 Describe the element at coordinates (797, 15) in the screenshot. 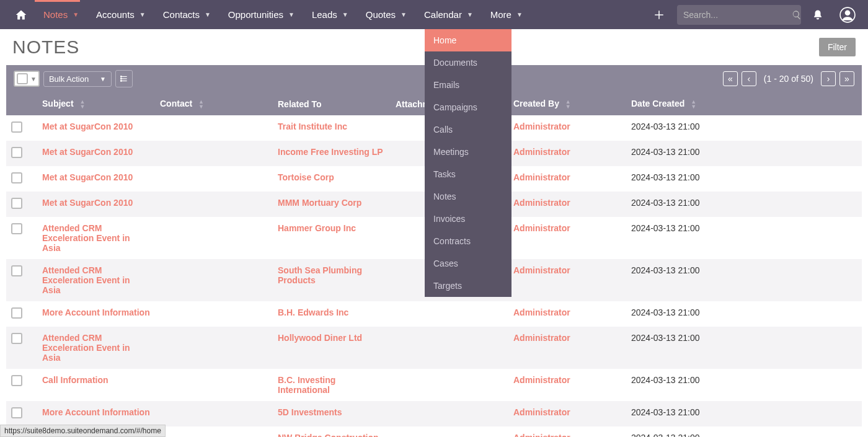

I see `search-icon` at that location.